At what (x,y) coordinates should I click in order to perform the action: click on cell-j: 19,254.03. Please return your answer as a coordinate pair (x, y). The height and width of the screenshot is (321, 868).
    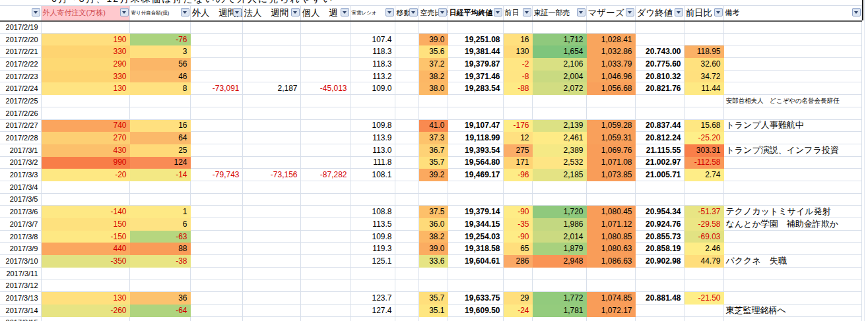
    Looking at the image, I should click on (475, 236).